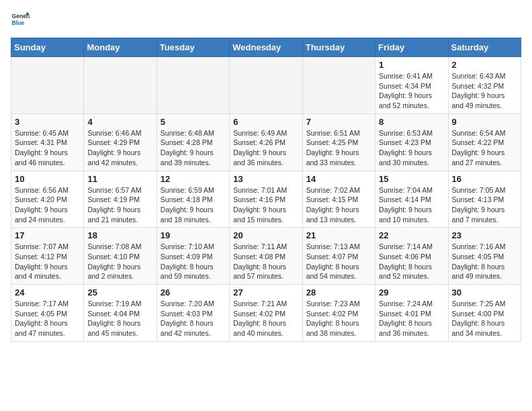 The width and height of the screenshot is (532, 411). What do you see at coordinates (339, 257) in the screenshot?
I see `calendar-cell: 21Sunrise: 7:13 AM Sunset: 4:07 PM Dayli…` at bounding box center [339, 257].